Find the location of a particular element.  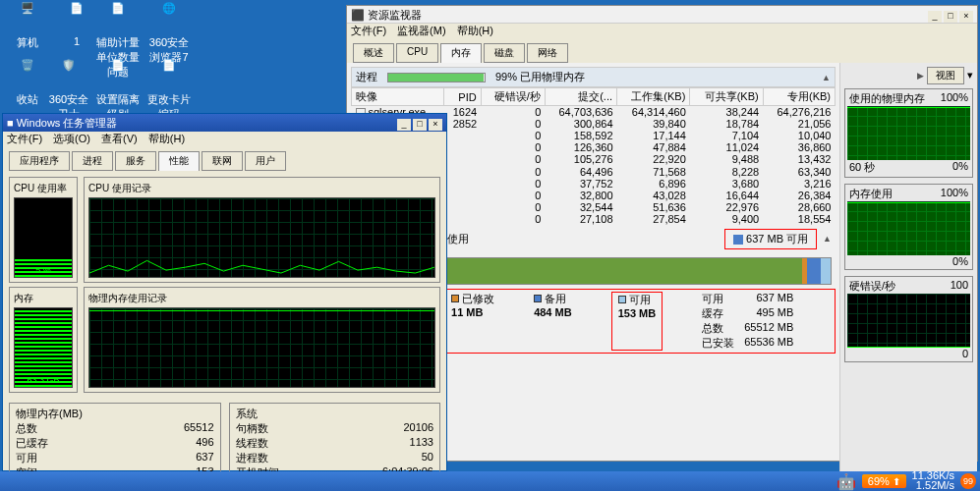

menu-options: 选项(O) is located at coordinates (72, 138).